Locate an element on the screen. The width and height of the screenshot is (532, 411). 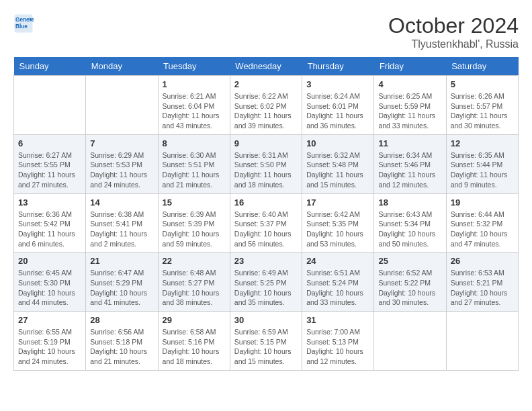
day-info: Sunrise: 6:42 AMSunset: 5:35 PMDaylight:… is located at coordinates (338, 230).